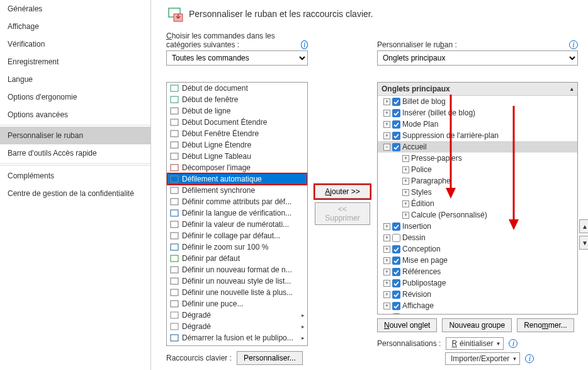 The height and width of the screenshot is (370, 588). What do you see at coordinates (237, 145) in the screenshot?
I see `command-item: Début Ligne Étendre` at bounding box center [237, 145].